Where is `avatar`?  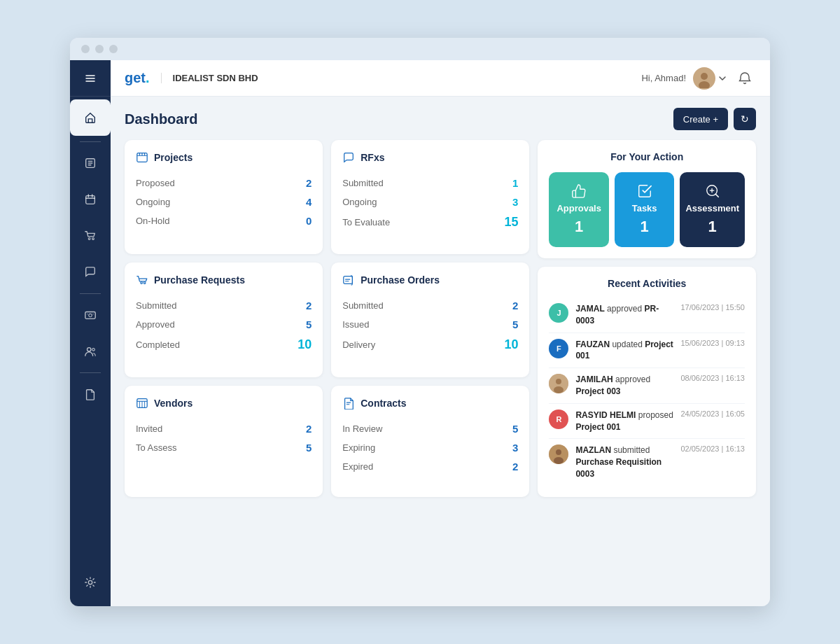
avatar is located at coordinates (704, 78).